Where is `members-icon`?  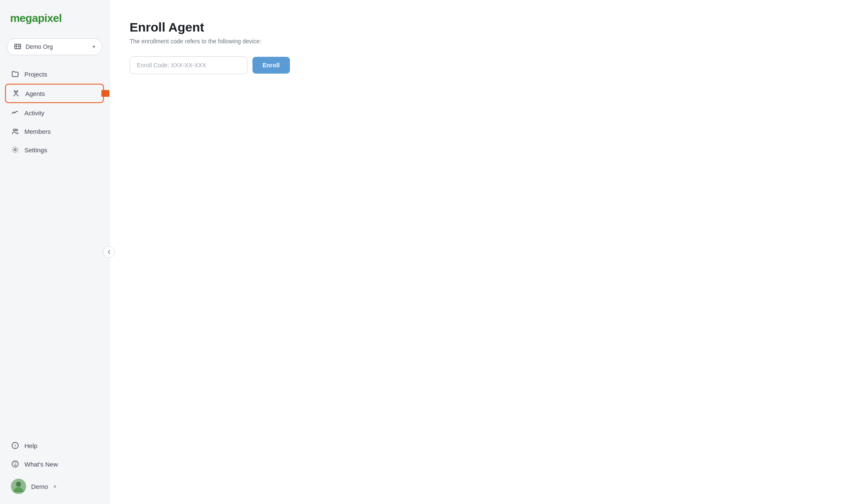 members-icon is located at coordinates (15, 131).